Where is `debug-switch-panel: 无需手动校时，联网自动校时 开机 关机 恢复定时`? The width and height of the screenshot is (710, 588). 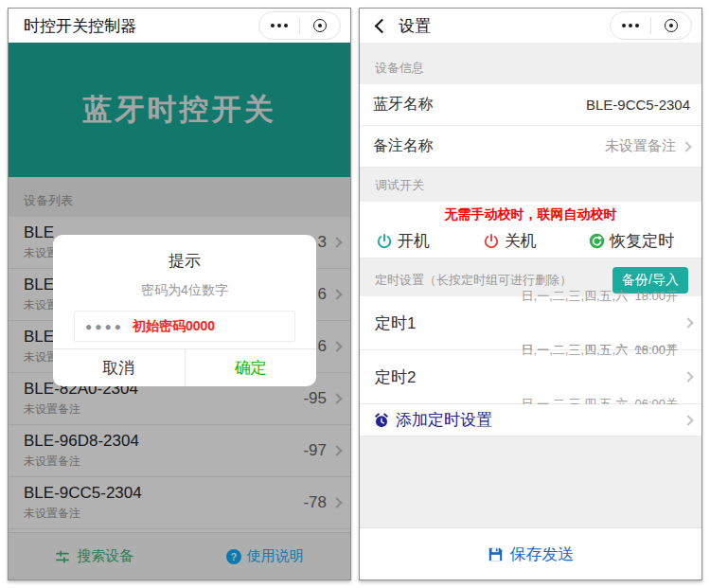
debug-switch-panel: 无需手动校时，联网自动校时 开机 关机 恢复定时 is located at coordinates (530, 230).